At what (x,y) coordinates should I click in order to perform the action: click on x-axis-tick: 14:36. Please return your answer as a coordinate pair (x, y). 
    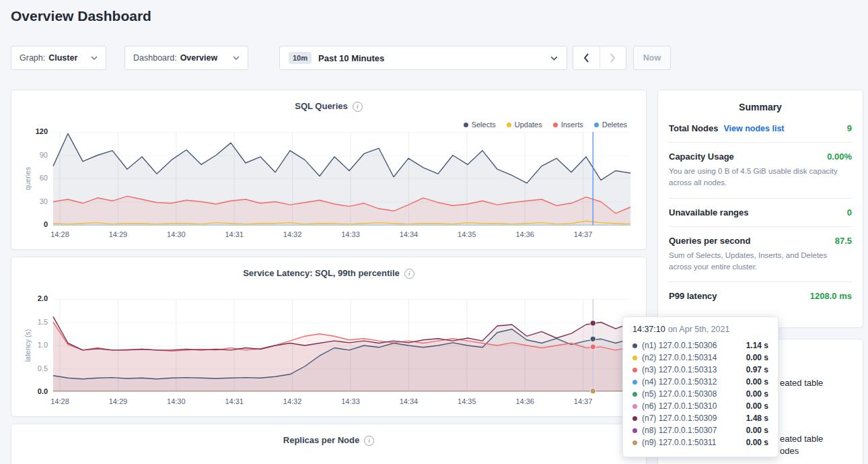
    Looking at the image, I should click on (525, 234).